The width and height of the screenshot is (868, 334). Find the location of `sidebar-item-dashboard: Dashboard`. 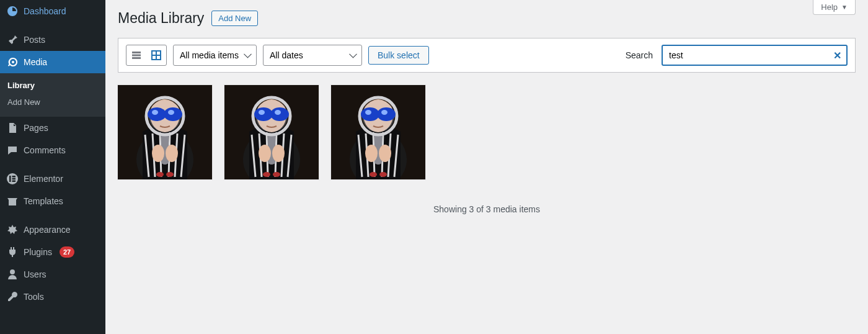

sidebar-item-dashboard: Dashboard is located at coordinates (53, 11).